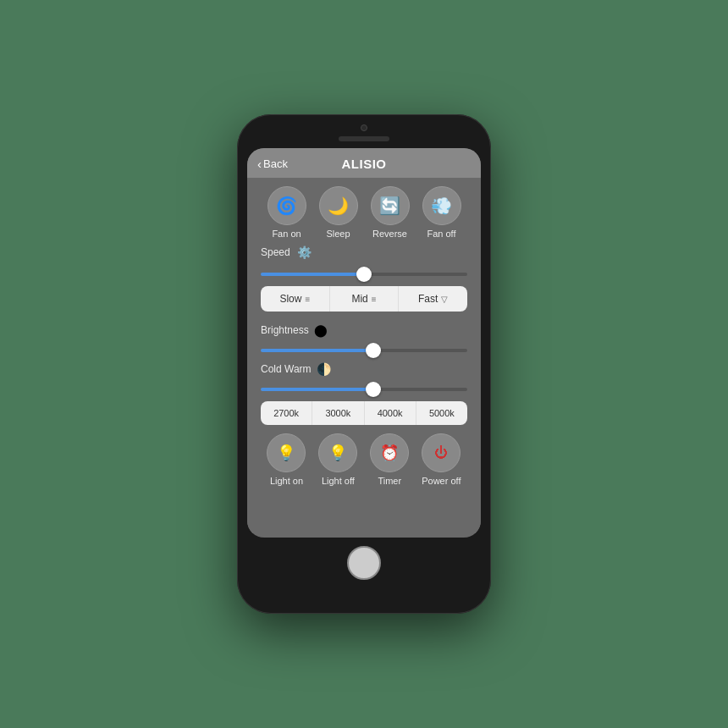  Describe the element at coordinates (442, 206) in the screenshot. I see `fan-off-button: 💨` at that location.